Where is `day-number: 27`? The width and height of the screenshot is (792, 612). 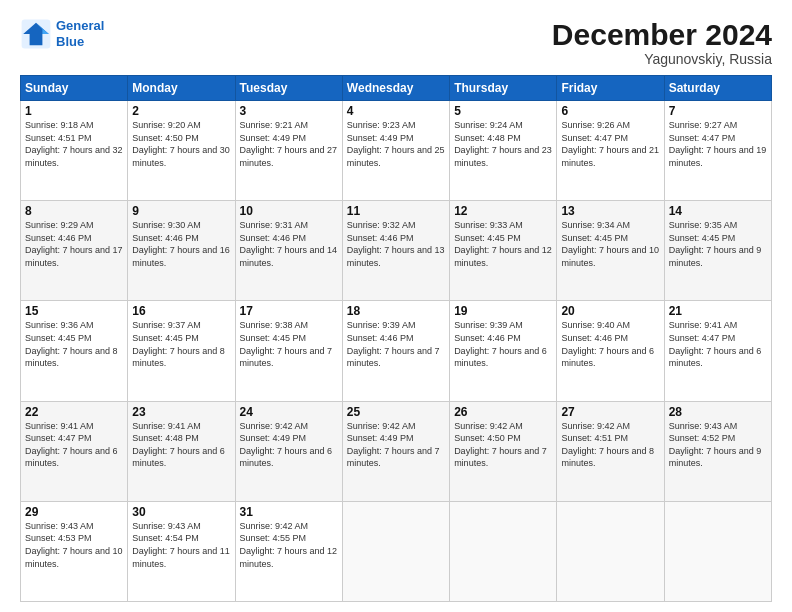 day-number: 27 is located at coordinates (610, 412).